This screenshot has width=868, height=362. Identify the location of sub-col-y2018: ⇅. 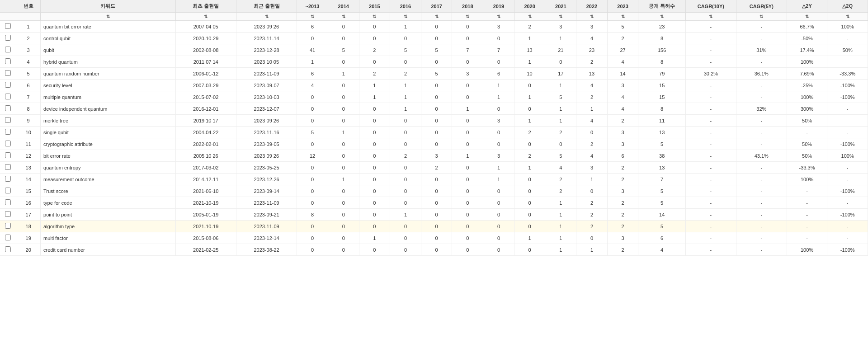
(467, 17).